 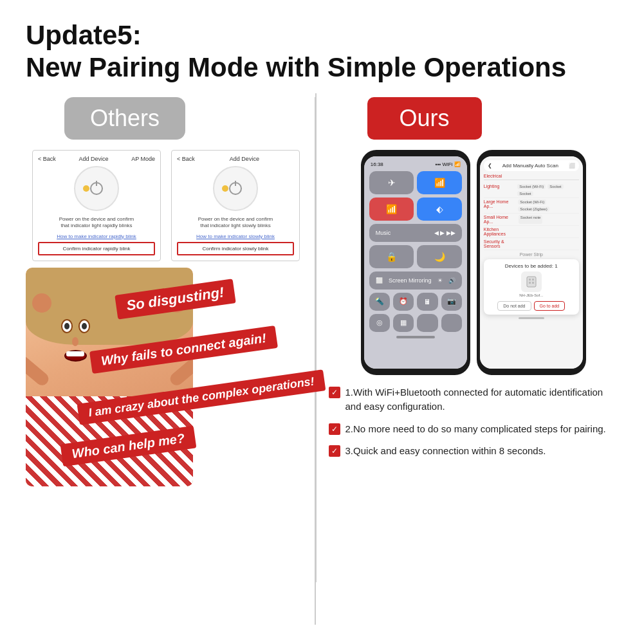 I want to click on feature-1: ✓ 1.With WiFi+Bluetooth connected for au…, so click(x=474, y=400).